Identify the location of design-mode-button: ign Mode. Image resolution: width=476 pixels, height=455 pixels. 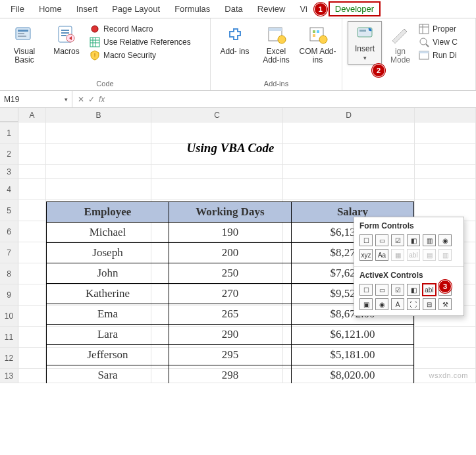
(400, 43).